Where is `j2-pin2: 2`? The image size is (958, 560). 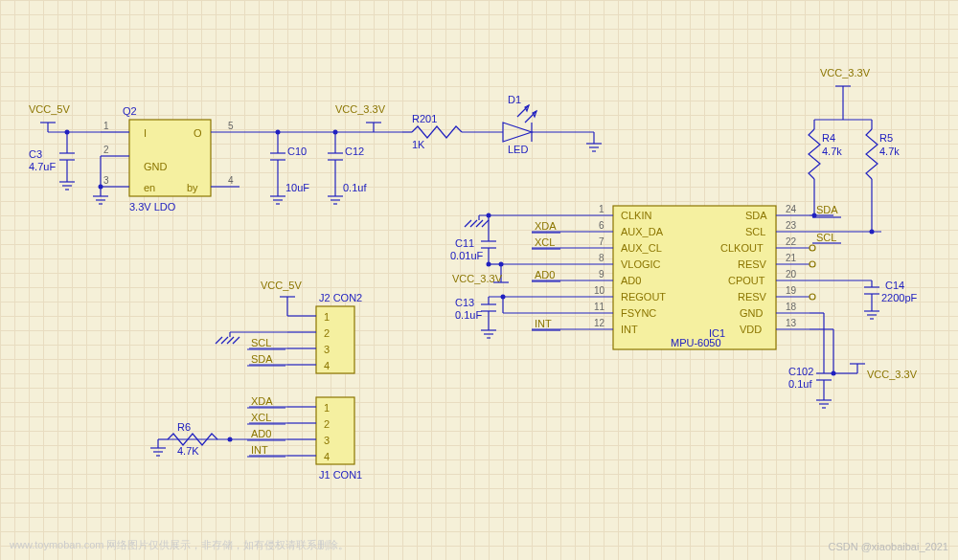
j2-pin2: 2 is located at coordinates (327, 333).